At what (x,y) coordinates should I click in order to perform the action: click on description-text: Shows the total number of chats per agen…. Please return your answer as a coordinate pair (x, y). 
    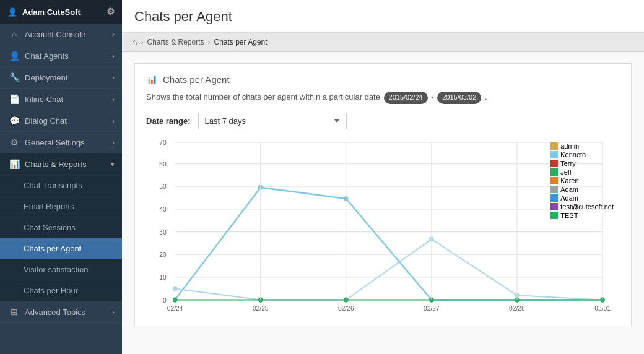
    Looking at the image, I should click on (383, 98).